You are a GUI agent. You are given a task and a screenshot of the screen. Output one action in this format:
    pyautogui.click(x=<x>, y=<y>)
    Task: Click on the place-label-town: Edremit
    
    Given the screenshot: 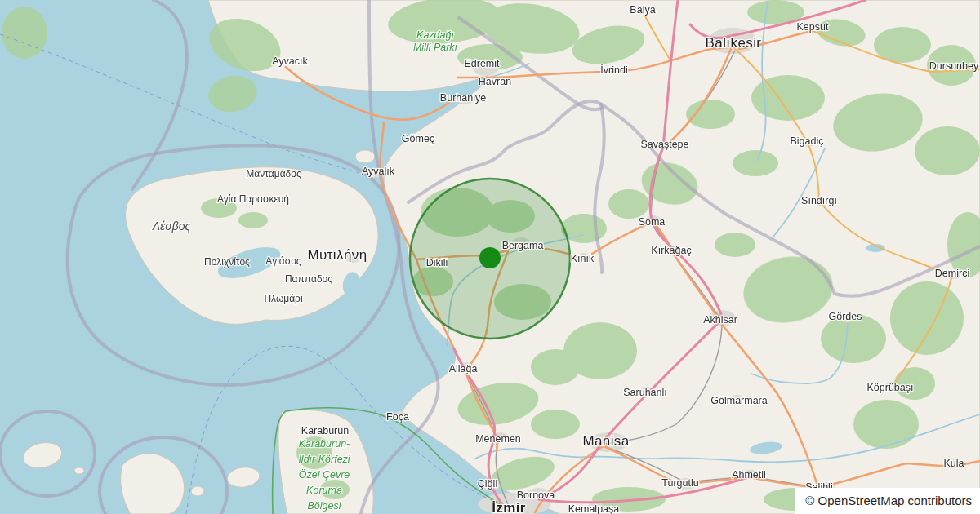 What is the action you would take?
    pyautogui.click(x=482, y=64)
    